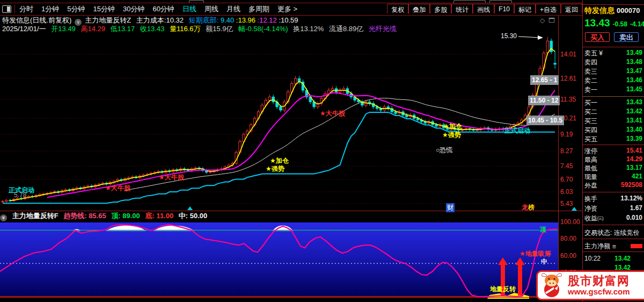 This screenshot has width=644, height=302. What do you see at coordinates (383, 29) in the screenshot?
I see `sector-link: 光纤光缆` at bounding box center [383, 29].